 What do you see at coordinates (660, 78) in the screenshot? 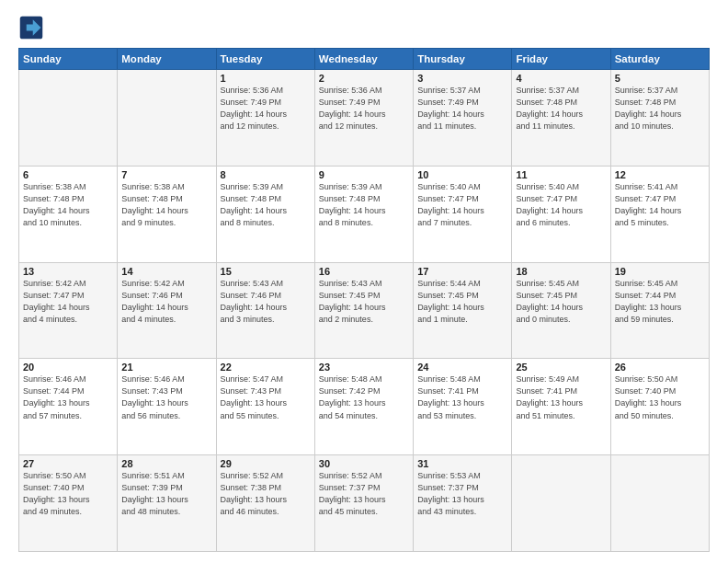
I see `day-number: 5` at bounding box center [660, 78].